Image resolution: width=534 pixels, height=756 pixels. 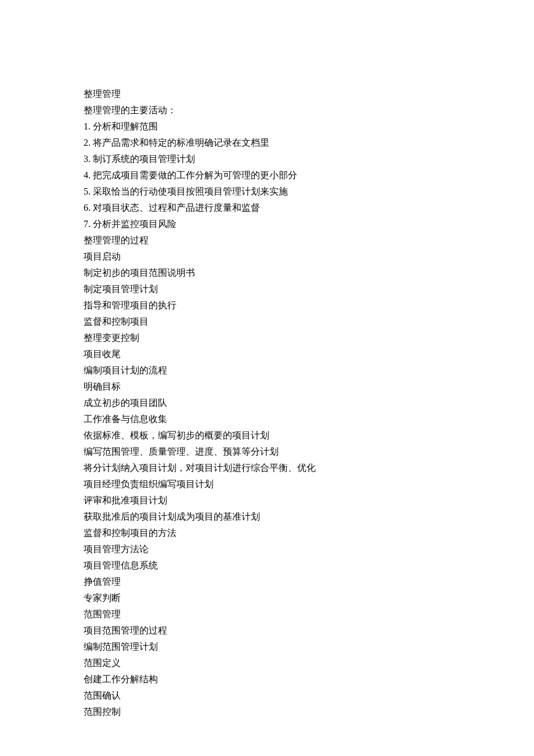 What do you see at coordinates (269, 501) in the screenshot?
I see `text-line: 评审和批准项目计划` at bounding box center [269, 501].